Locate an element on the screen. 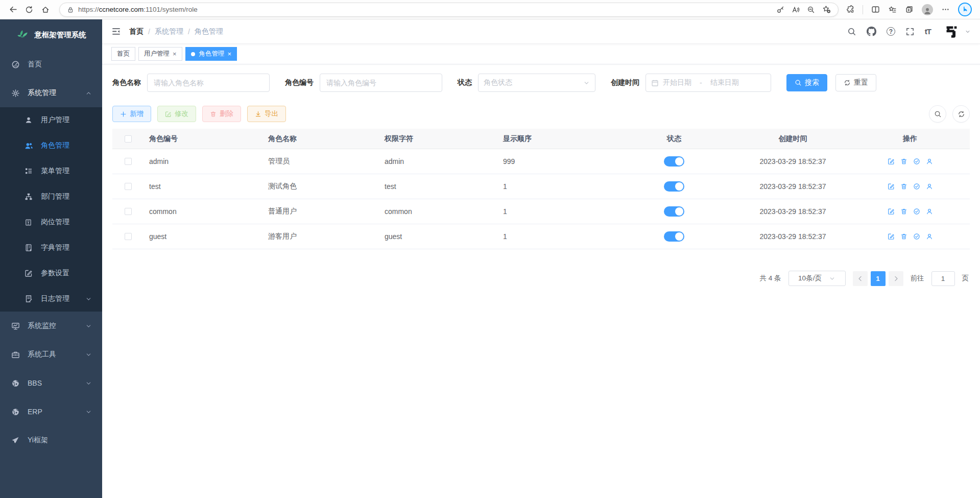  tab-user-management: 用户管理× is located at coordinates (160, 54).